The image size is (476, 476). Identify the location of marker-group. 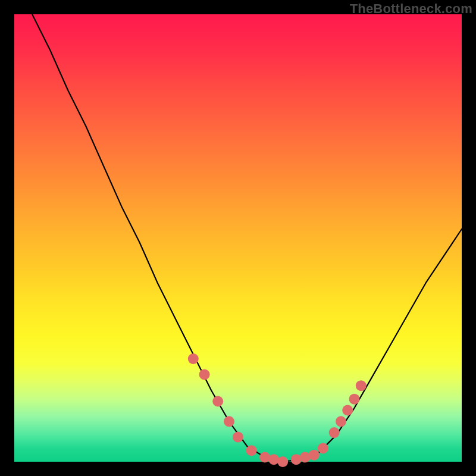
(277, 411).